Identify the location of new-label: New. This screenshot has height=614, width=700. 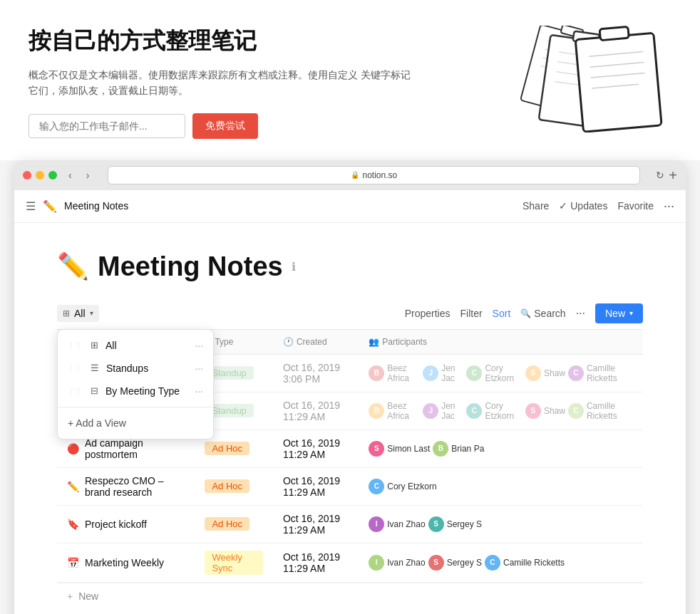
(615, 313).